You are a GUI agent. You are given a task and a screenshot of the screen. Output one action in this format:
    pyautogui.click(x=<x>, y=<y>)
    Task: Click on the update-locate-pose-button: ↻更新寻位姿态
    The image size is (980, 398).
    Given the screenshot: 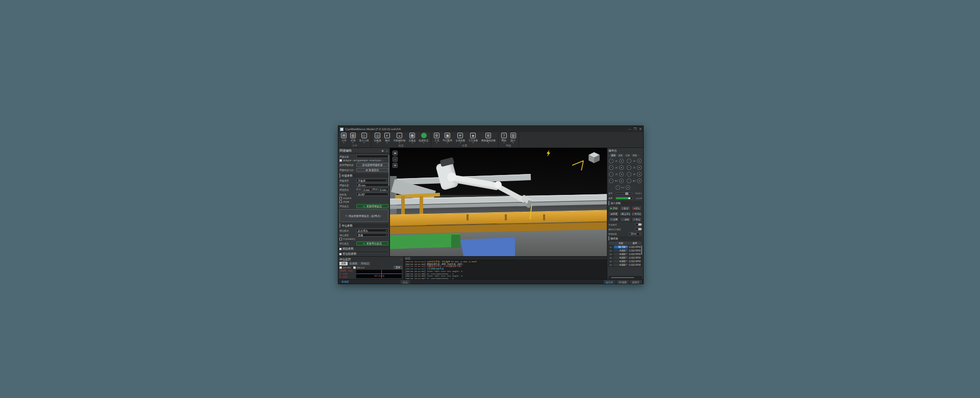 What is the action you would take?
    pyautogui.click(x=373, y=243)
    